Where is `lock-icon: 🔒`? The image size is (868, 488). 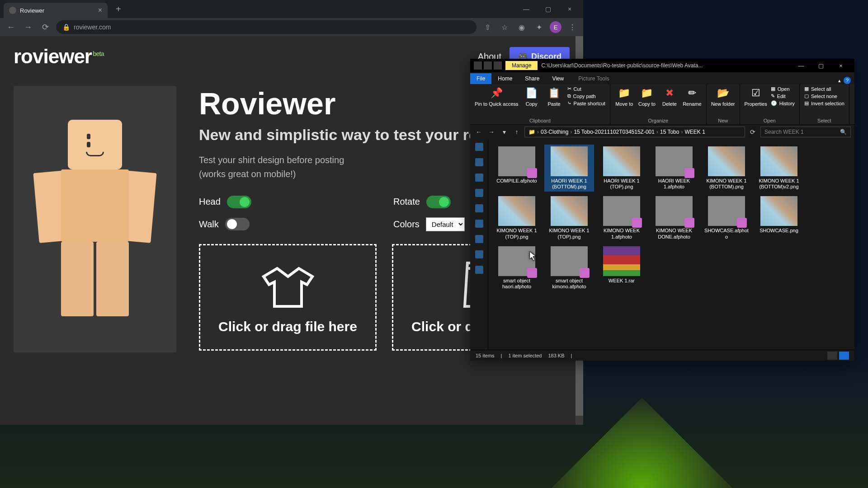 lock-icon: 🔒 is located at coordinates (66, 27).